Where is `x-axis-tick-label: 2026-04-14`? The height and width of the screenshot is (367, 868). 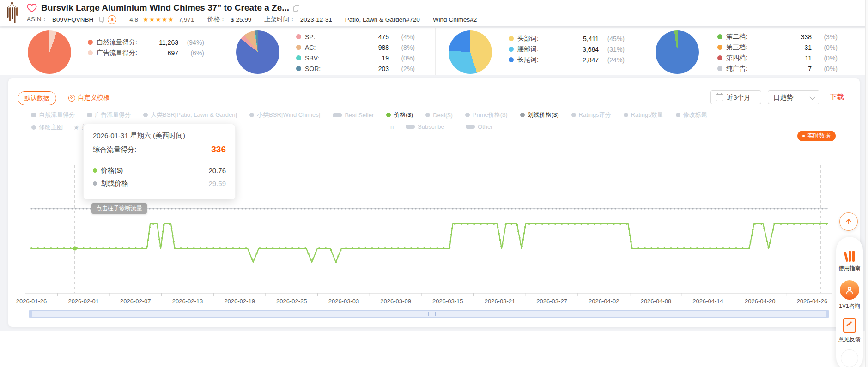 x-axis-tick-label: 2026-04-14 is located at coordinates (708, 301).